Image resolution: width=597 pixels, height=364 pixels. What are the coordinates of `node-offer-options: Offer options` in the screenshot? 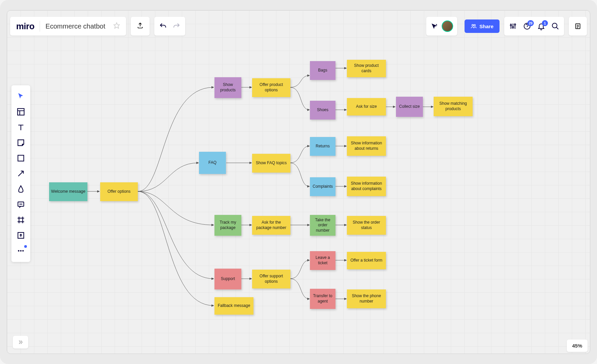 It's located at (119, 192).